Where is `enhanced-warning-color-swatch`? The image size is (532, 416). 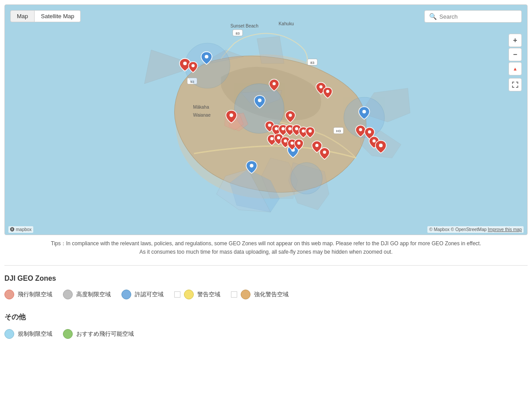
enhanced-warning-color-swatch is located at coordinates (246, 294).